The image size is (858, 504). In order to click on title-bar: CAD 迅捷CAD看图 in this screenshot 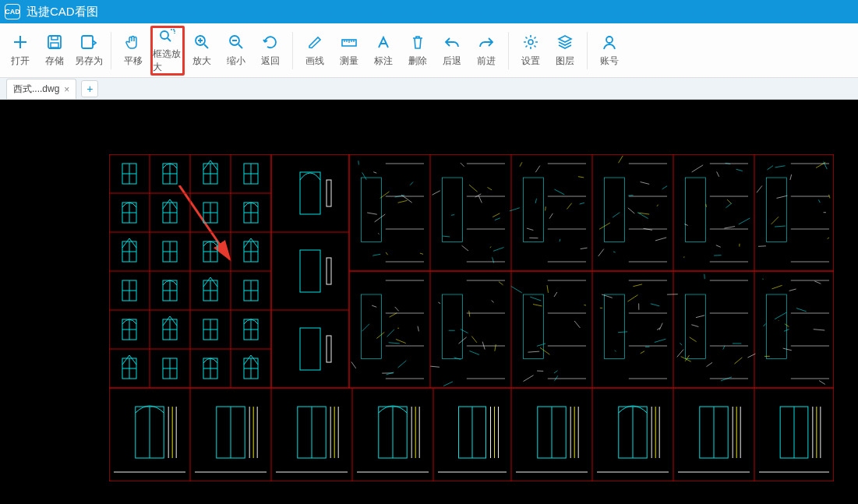, I will do `click(429, 12)`.